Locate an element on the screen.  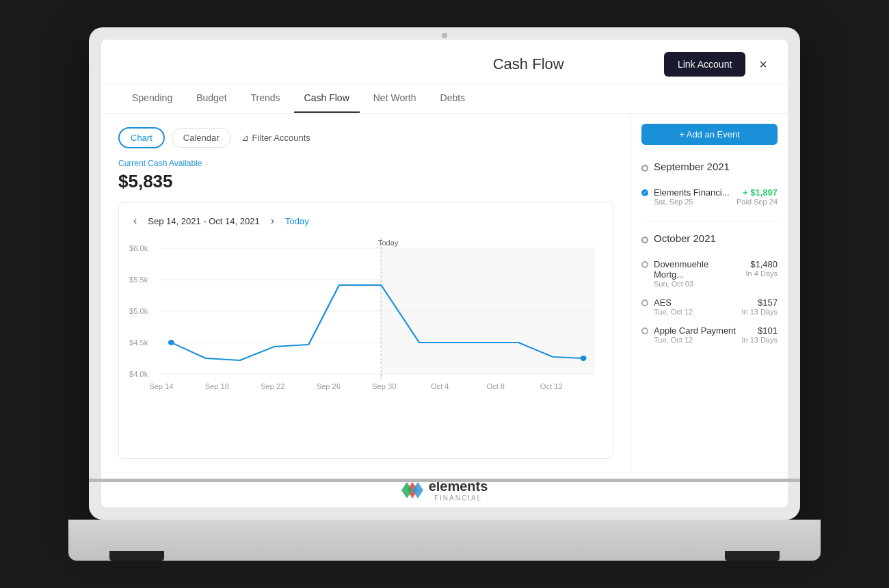
tab-spending: Spending is located at coordinates (152, 98).